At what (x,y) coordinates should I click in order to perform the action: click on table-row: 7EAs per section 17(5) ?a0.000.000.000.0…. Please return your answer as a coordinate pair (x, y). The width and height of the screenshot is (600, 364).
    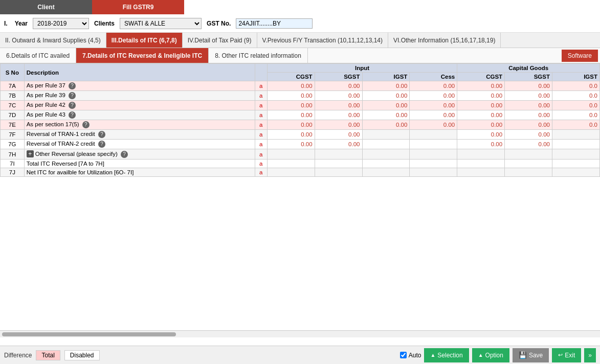
    Looking at the image, I should click on (300, 125).